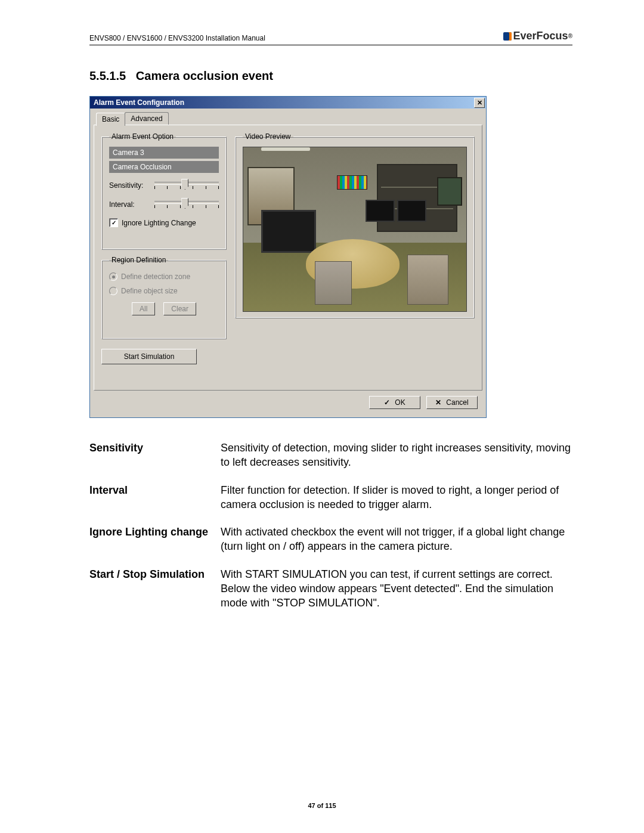  What do you see at coordinates (452, 402) in the screenshot?
I see `cancel-button: Cancel` at bounding box center [452, 402].